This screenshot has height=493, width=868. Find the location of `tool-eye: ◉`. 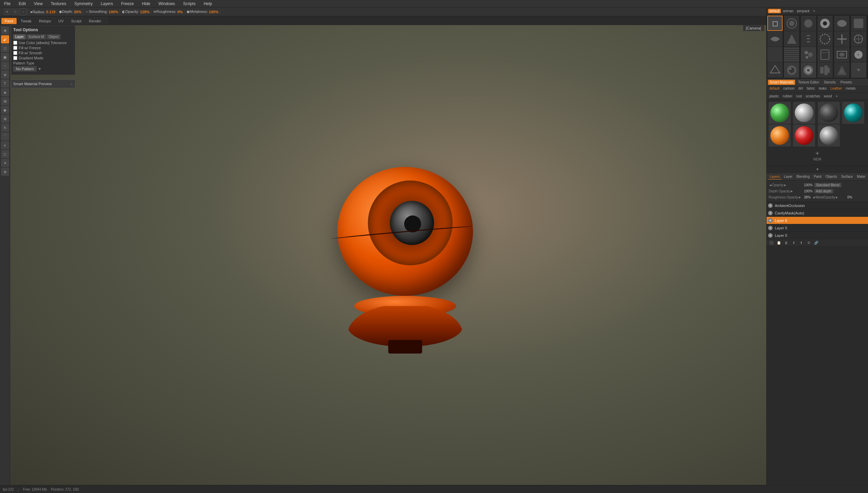

tool-eye: ◉ is located at coordinates (5, 110).